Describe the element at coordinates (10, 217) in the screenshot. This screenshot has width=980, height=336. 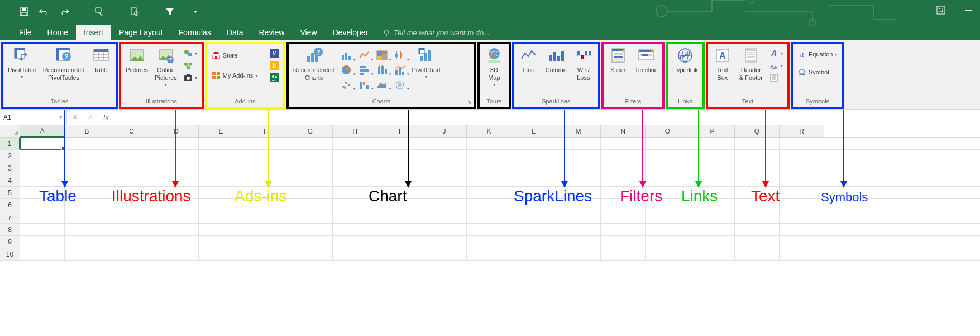
I see `row-header: 7` at that location.